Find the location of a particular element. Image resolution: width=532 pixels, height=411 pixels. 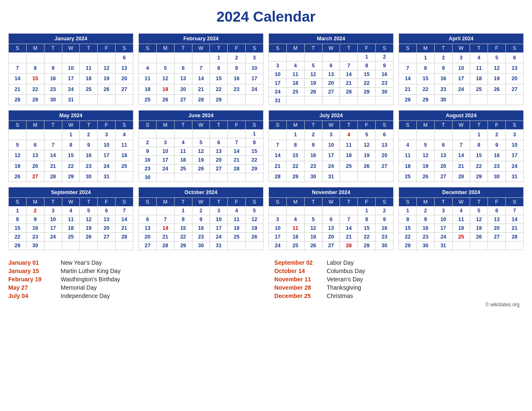

day-header: F is located at coordinates (367, 202).